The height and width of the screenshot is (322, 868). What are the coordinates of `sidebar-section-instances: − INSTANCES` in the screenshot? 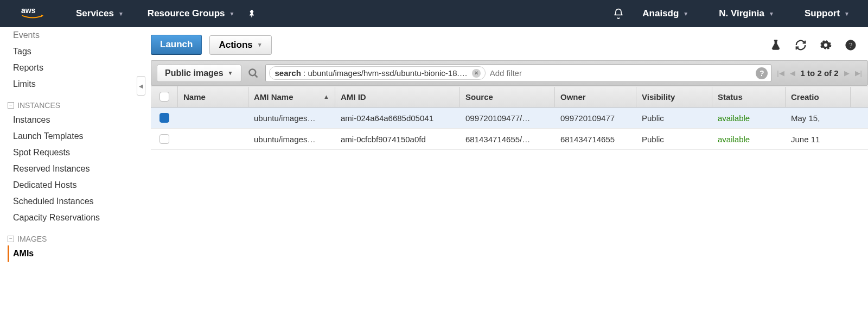 It's located at (74, 105).